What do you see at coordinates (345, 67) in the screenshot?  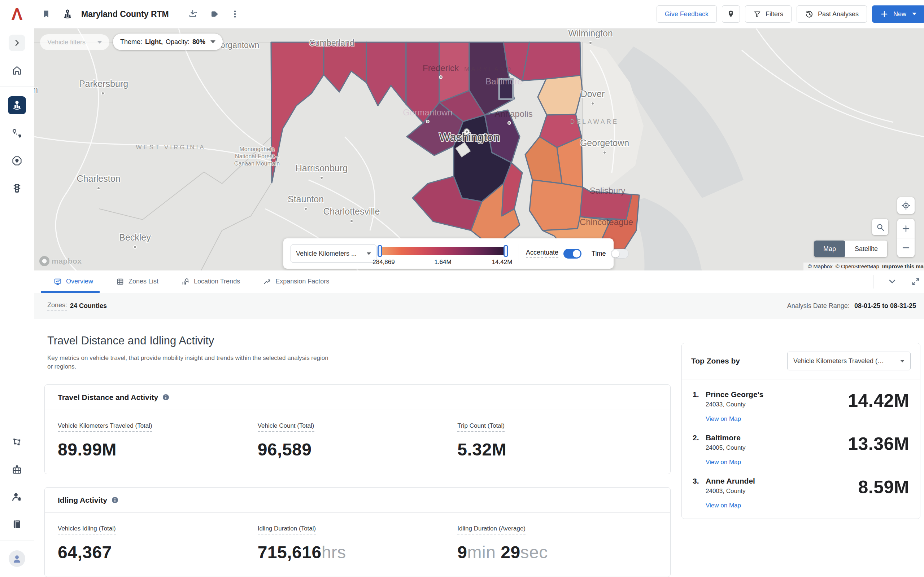 I see `county-allegany` at bounding box center [345, 67].